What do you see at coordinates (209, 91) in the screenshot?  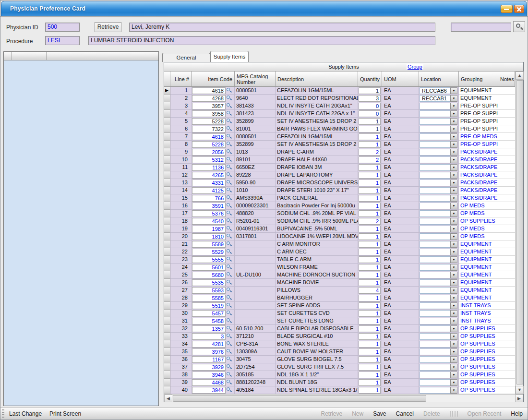 I see `item-code-input: 4618` at bounding box center [209, 91].